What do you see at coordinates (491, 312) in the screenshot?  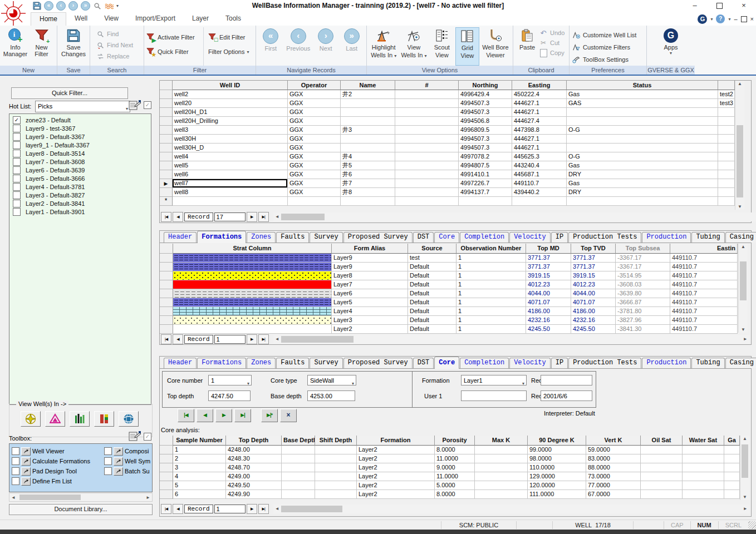 I see `cell-observation-number: 1` at bounding box center [491, 312].